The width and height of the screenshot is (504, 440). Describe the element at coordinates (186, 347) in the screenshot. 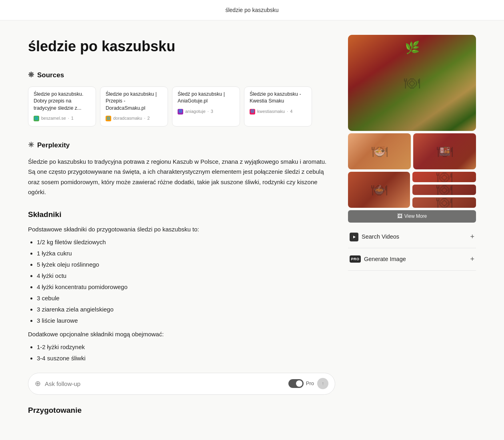

I see `ingredient-opt-1: 1-2 łyżki rodzynek` at that location.